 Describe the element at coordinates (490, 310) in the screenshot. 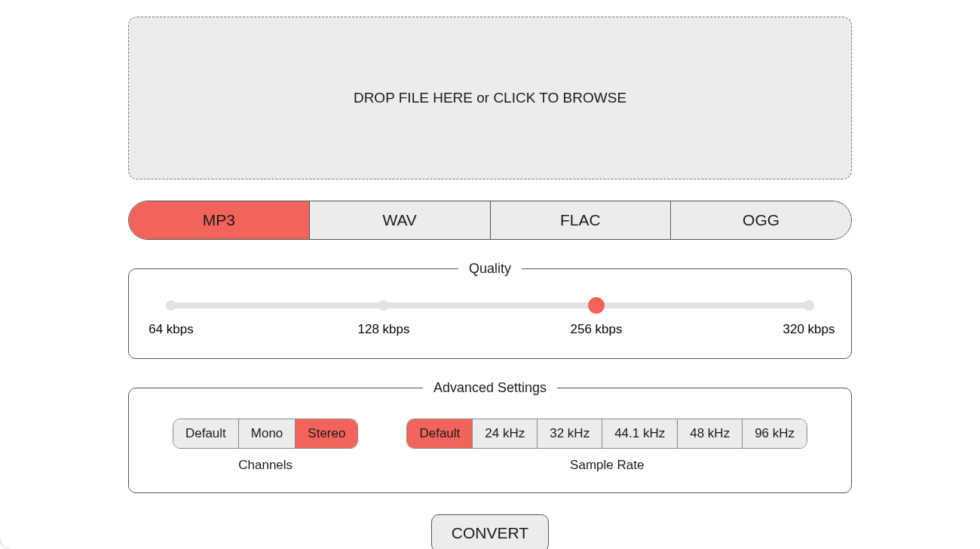

I see `quality-fieldset: Quality 64 kbps 128 kbps 256 kbps 320 kb…` at that location.